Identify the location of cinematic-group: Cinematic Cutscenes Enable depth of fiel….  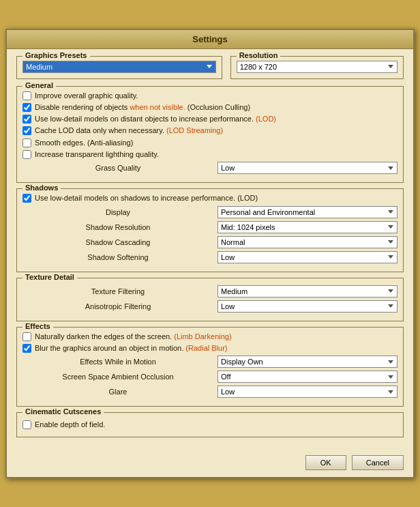
(210, 424).